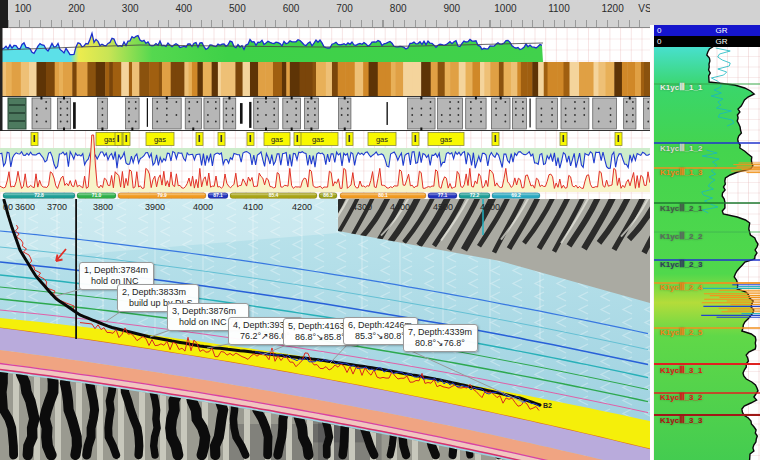  Describe the element at coordinates (681, 288) in the screenshot. I see `formation-top-label: K1ycⅢ_2_4` at that location.